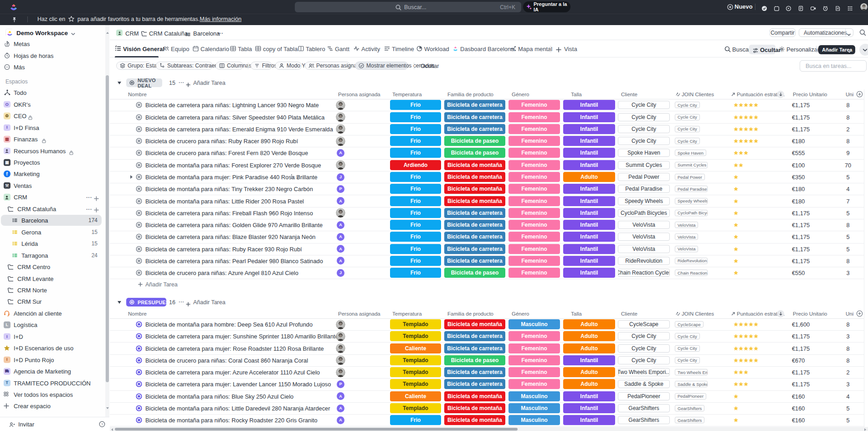 The image size is (868, 431). I want to click on tab-plus, so click(559, 50).